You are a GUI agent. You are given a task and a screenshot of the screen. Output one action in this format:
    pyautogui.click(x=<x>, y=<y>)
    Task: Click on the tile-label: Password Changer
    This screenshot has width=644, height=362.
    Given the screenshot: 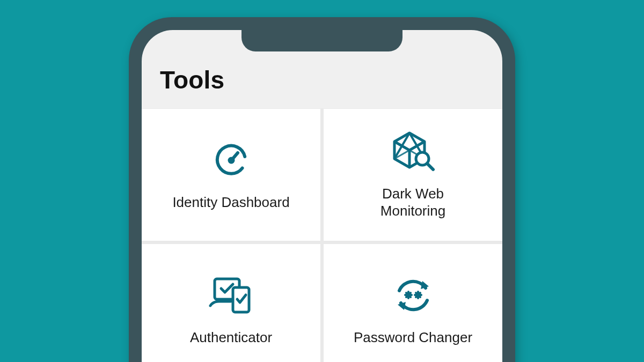 What is the action you would take?
    pyautogui.click(x=413, y=338)
    